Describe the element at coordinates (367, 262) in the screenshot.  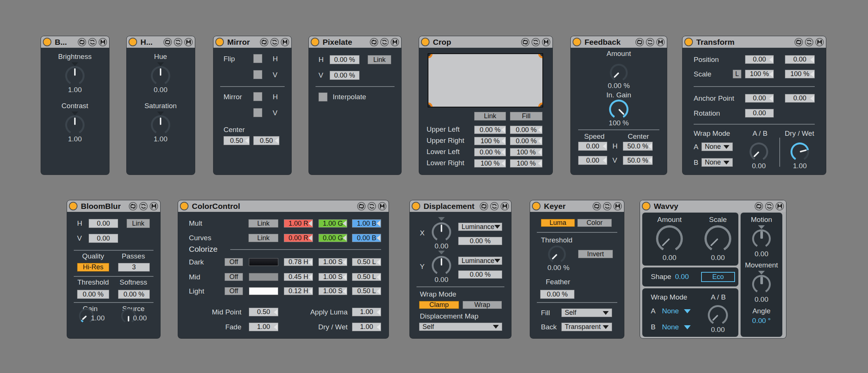
I see `dark-l-numbox: 0.50 L` at that location.